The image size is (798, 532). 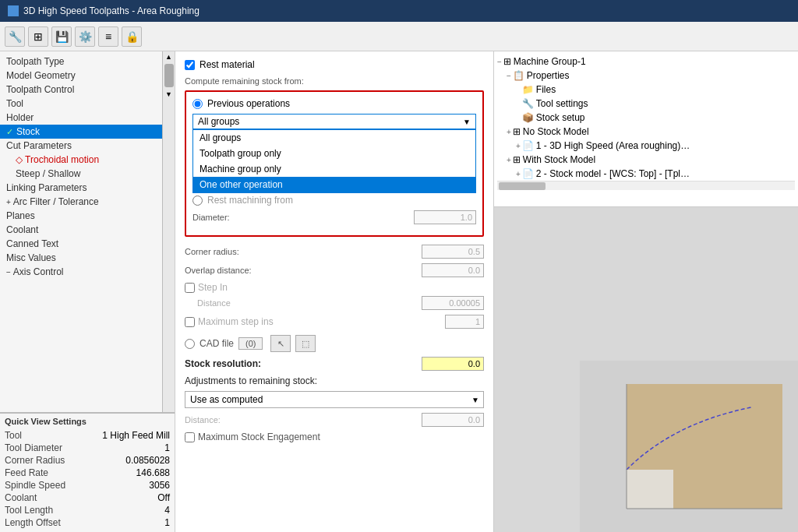 I want to click on label-corner: Corner Radius, so click(x=34, y=460).